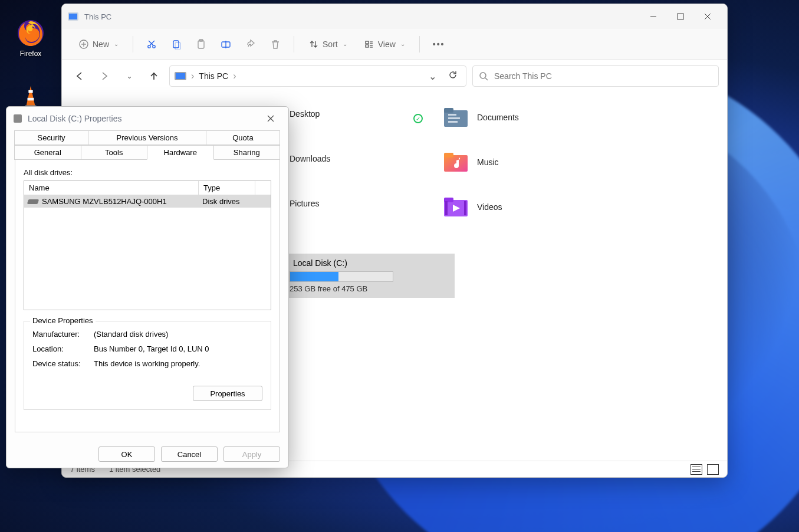 This screenshot has width=799, height=532. Describe the element at coordinates (302, 203) in the screenshot. I see `folder-pictures: Pictures` at that location.